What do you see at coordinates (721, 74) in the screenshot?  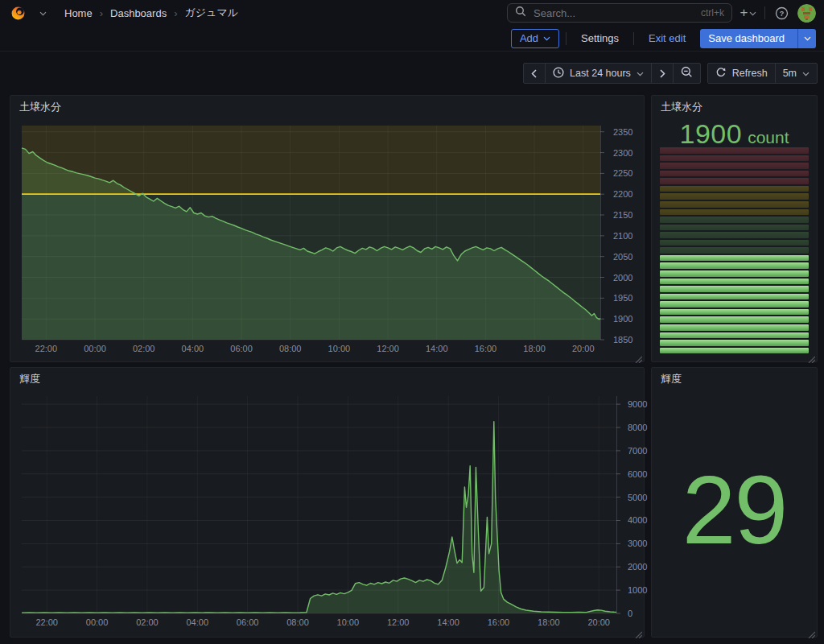 I see `refresh-icon` at bounding box center [721, 74].